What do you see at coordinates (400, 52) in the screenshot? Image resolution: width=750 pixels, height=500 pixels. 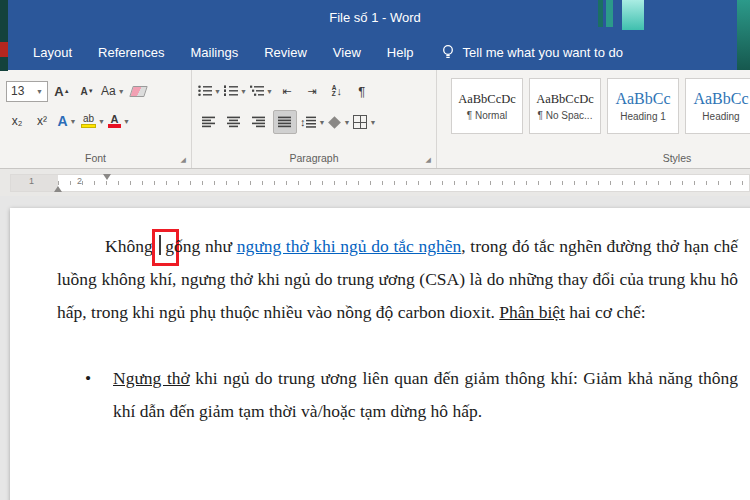 I see `tab-help: Help` at bounding box center [400, 52].